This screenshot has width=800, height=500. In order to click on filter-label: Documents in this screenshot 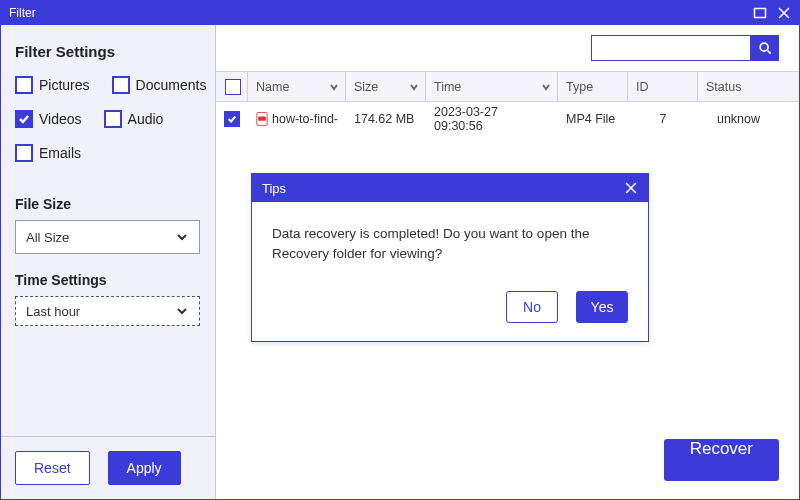, I will do `click(172, 85)`.